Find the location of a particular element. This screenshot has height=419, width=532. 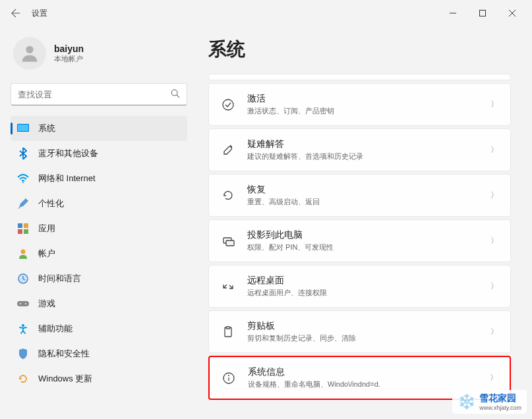

close-button is located at coordinates (512, 13).